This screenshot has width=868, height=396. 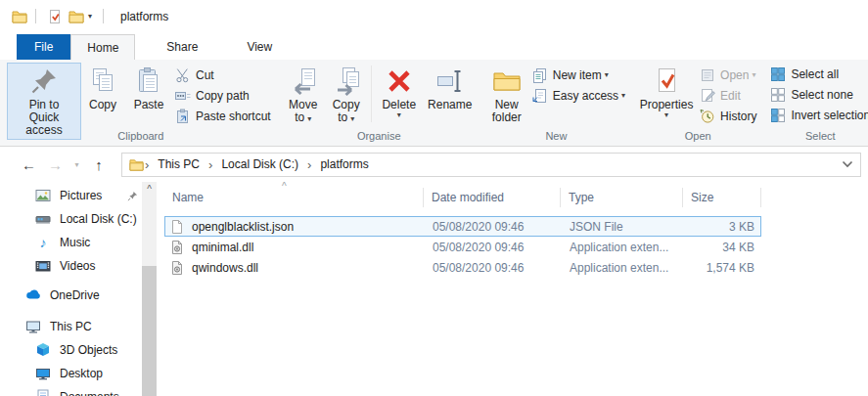 What do you see at coordinates (99, 164) in the screenshot?
I see `up-button: ↑` at bounding box center [99, 164].